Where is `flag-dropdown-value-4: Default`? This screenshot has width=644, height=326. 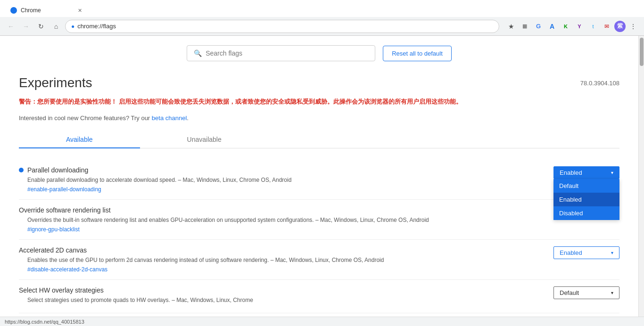
flag-dropdown-value-4: Default is located at coordinates (570, 293).